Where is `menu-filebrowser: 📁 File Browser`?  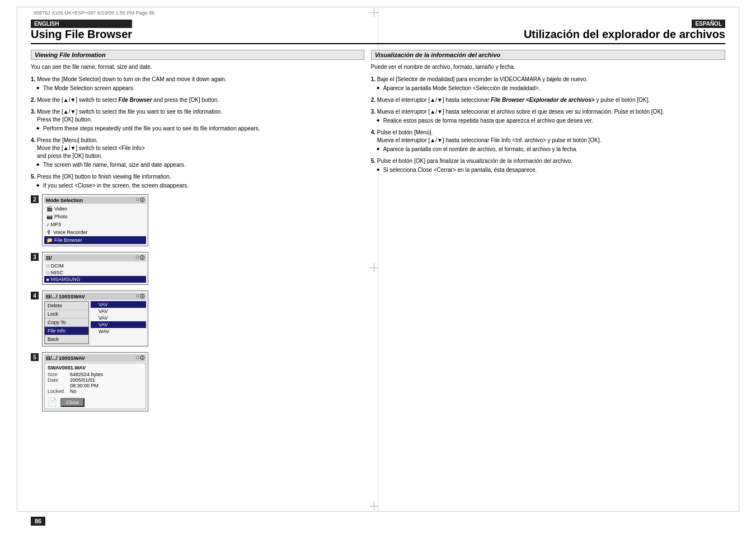
menu-filebrowser: 📁 File Browser is located at coordinates (95, 240).